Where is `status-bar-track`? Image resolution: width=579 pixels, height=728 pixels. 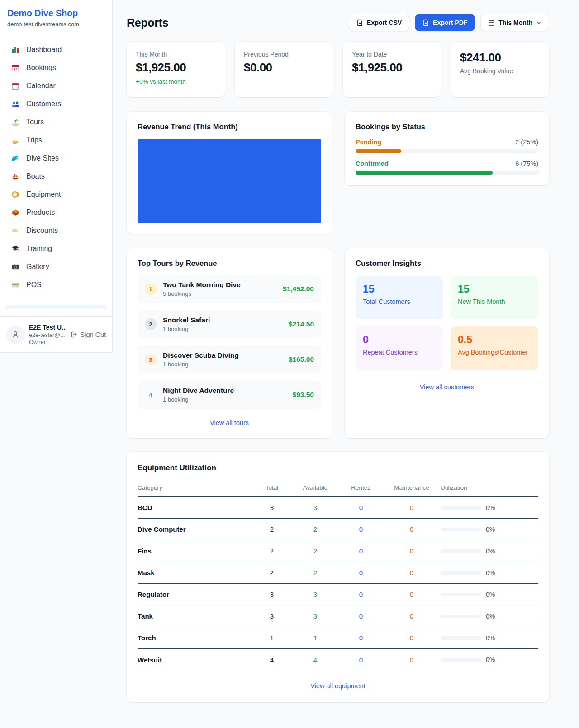
status-bar-track is located at coordinates (447, 173).